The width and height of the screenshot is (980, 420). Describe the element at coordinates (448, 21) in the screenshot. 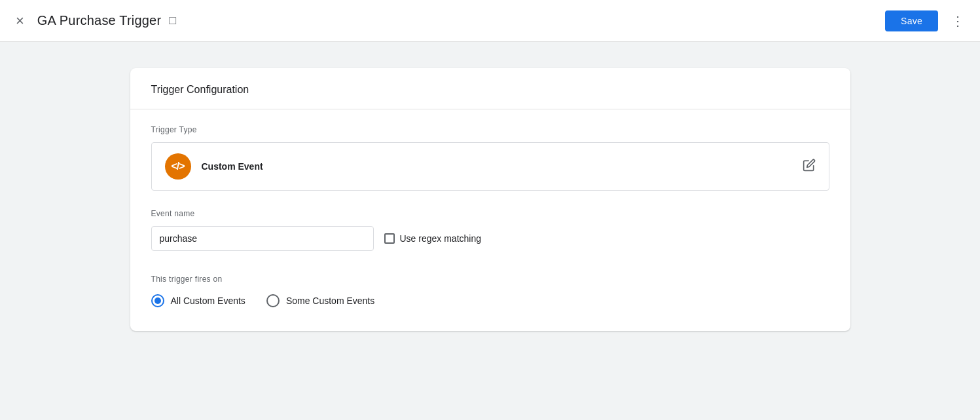

I see `header-left: × GA Purchase Trigger □` at that location.